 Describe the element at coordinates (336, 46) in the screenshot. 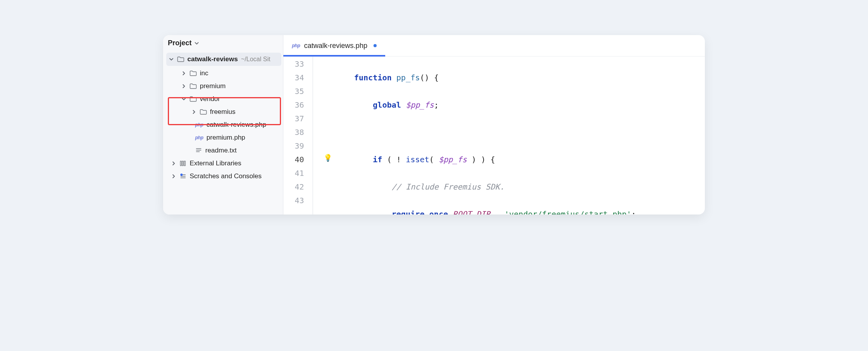

I see `tab-label: catwalk-reviews.php` at that location.